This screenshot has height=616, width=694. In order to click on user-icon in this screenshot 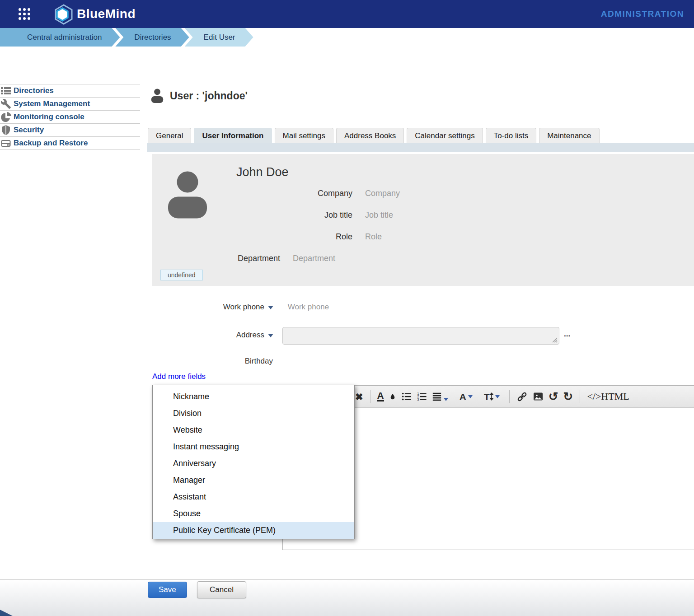, I will do `click(157, 96)`.